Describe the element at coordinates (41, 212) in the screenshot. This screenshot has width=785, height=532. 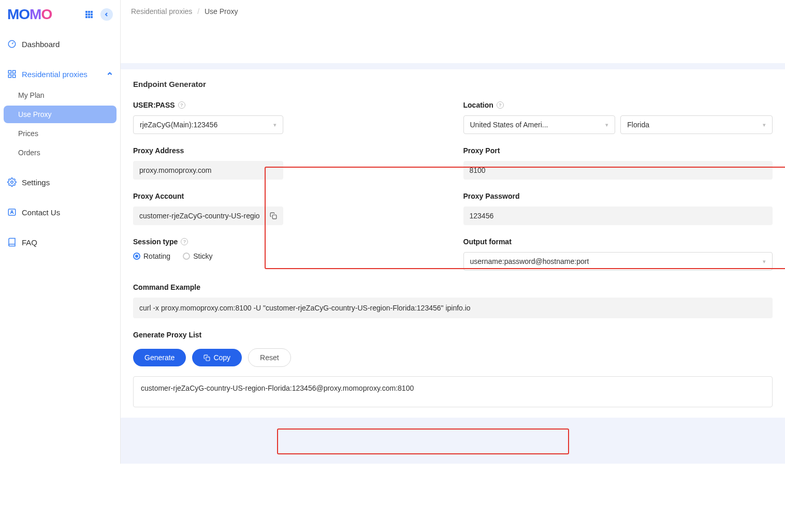
I see `sidebar-item-label: Contact Us` at that location.